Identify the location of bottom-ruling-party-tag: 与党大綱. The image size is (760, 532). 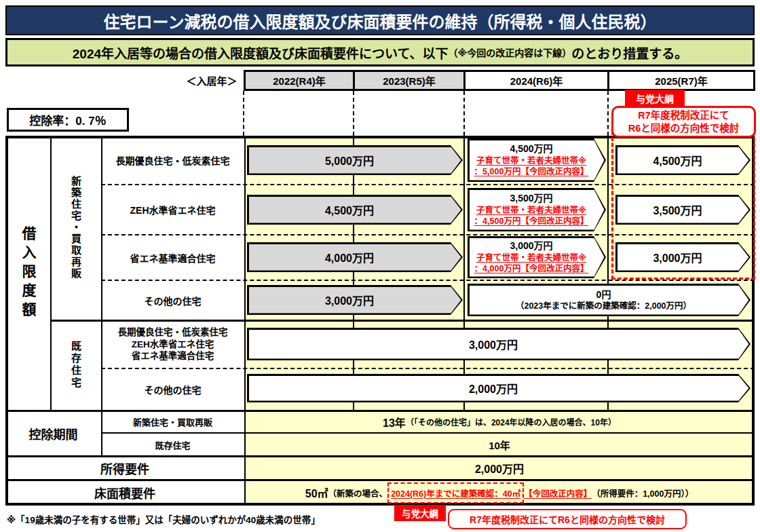
(420, 513).